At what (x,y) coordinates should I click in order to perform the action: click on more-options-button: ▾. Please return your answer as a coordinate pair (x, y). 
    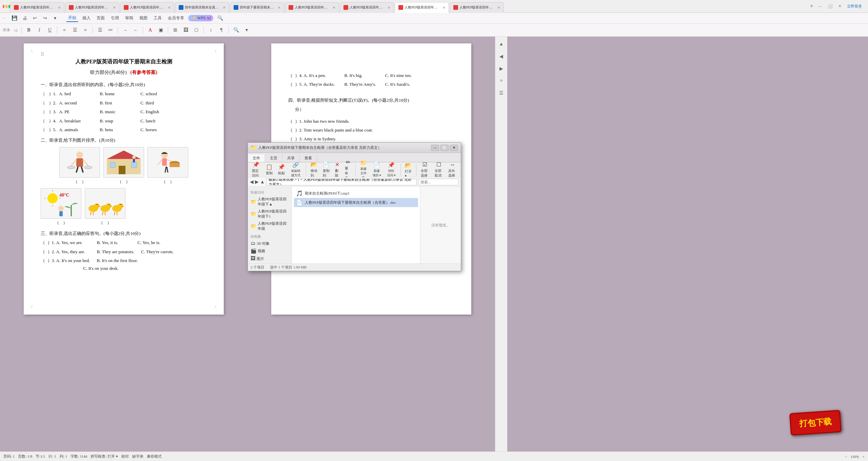
    Looking at the image, I should click on (246, 30).